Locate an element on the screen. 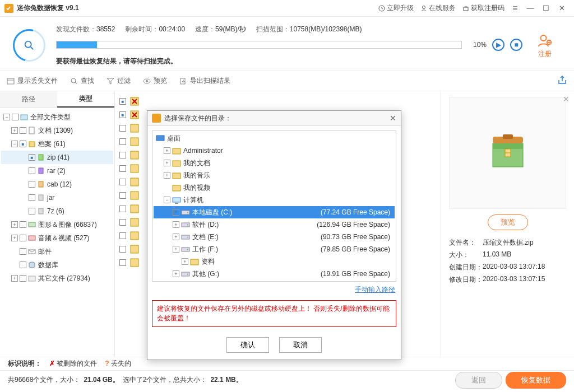  show-lost-button: 显示丢失文件 is located at coordinates (33, 81).